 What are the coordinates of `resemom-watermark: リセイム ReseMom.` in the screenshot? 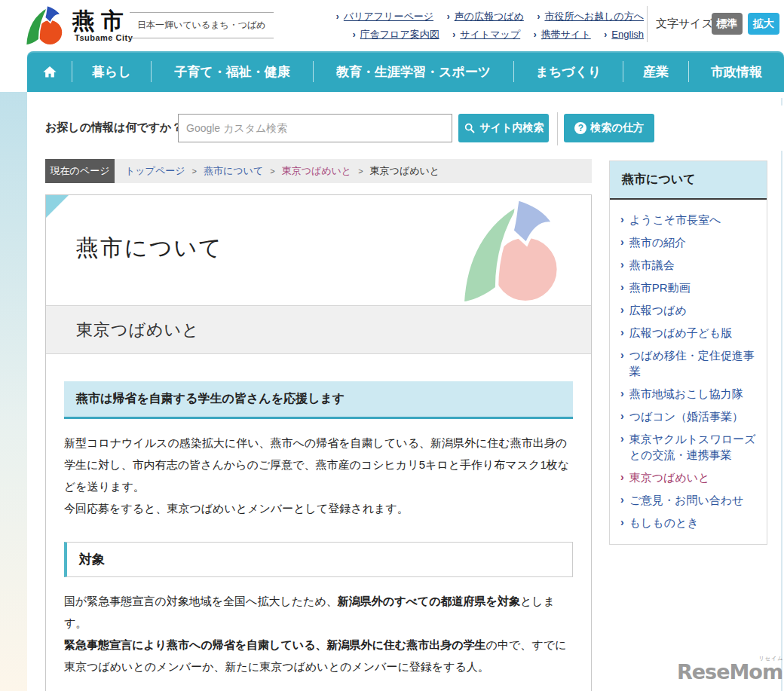 It's located at (730, 672).